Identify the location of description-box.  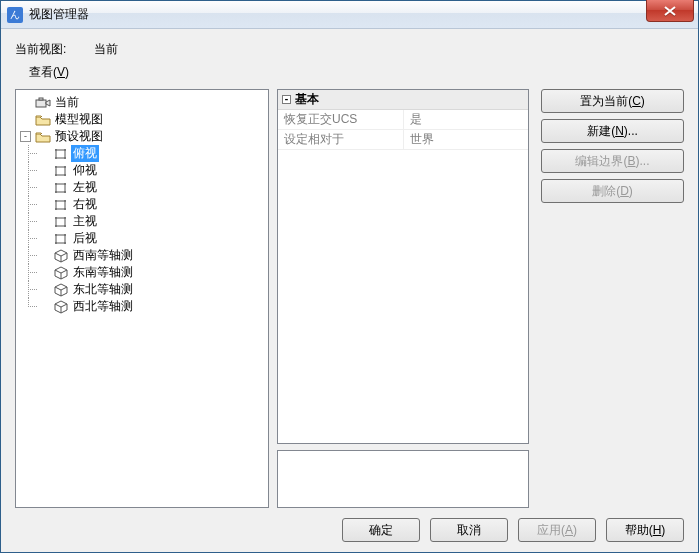
(403, 479).